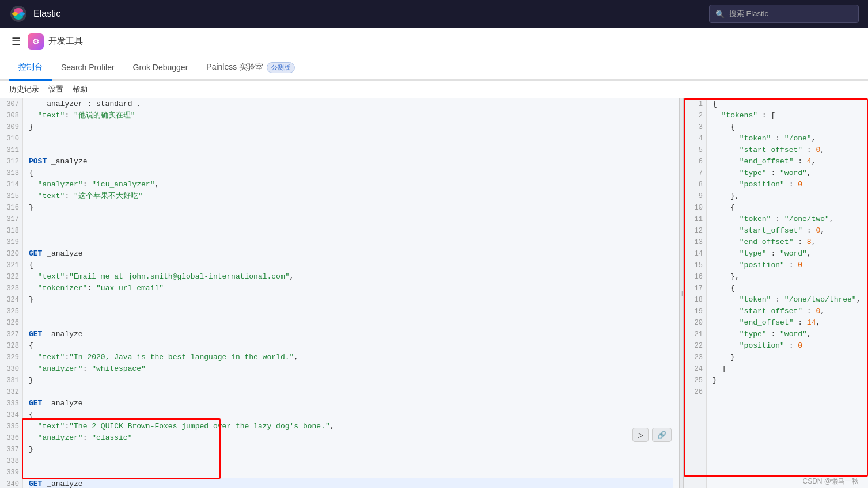 The image size is (868, 491). What do you see at coordinates (695, 173) in the screenshot?
I see `line-number: 7` at bounding box center [695, 173].